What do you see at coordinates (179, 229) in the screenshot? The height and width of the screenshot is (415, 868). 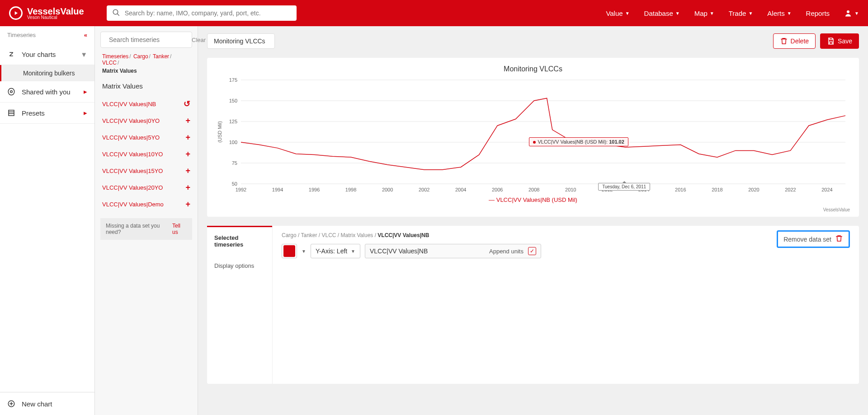 I see `tell-us-link: Tell us` at bounding box center [179, 229].